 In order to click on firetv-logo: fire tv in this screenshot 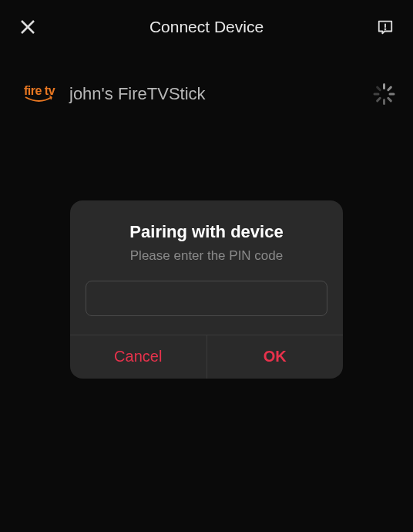, I will do `click(39, 94)`.